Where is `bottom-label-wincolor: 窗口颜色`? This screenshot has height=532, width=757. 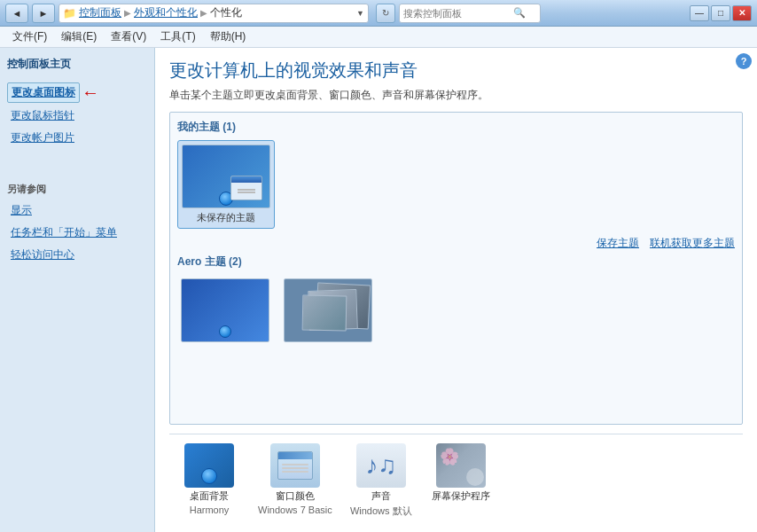
bottom-label-wincolor: 窗口颜色 is located at coordinates (295, 497).